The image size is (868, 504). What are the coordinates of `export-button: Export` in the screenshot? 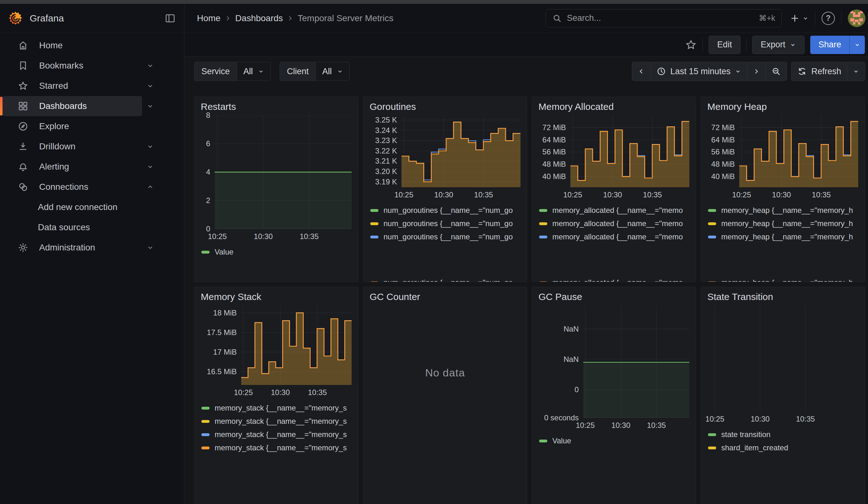 It's located at (778, 45).